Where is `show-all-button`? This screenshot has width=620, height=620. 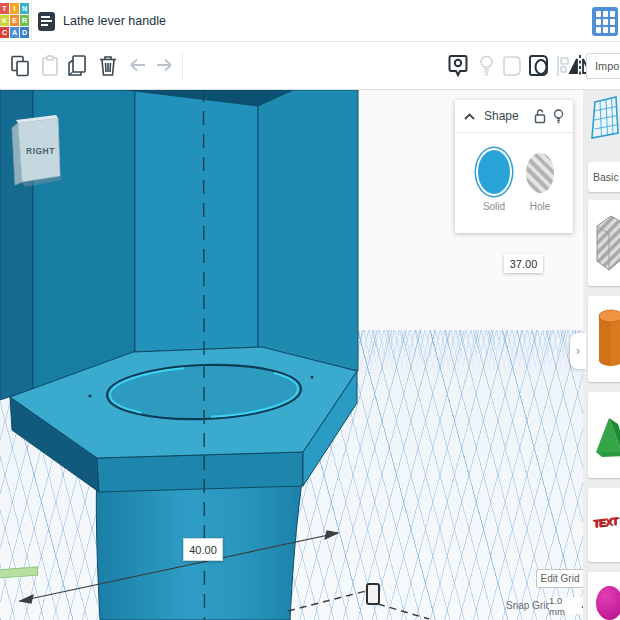 show-all-button is located at coordinates (458, 66).